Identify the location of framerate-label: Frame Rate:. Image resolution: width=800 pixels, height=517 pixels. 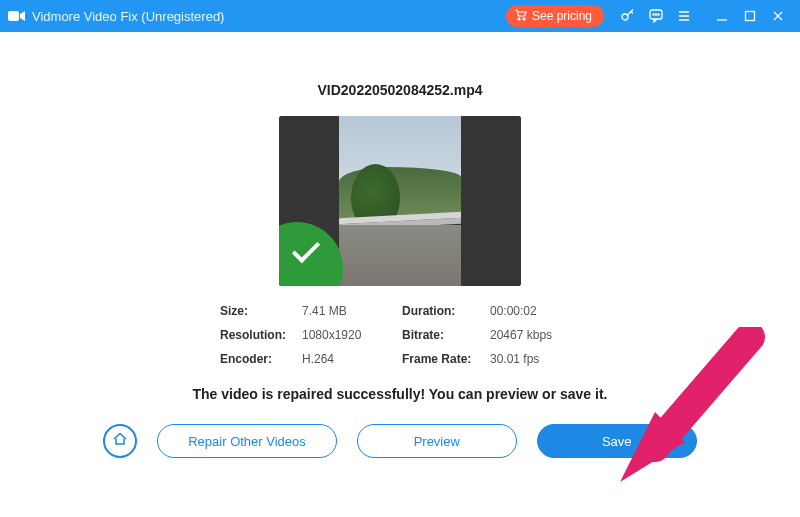
(446, 359).